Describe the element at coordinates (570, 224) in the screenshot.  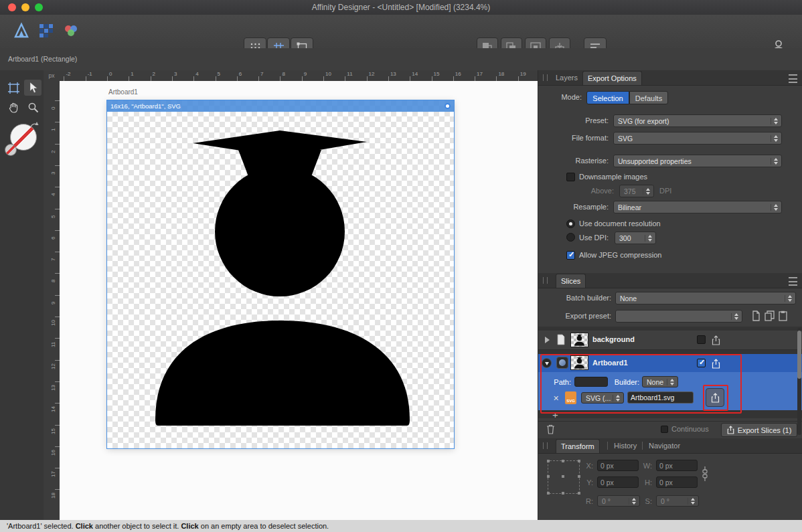
I see `use-document-resolution-radio` at that location.